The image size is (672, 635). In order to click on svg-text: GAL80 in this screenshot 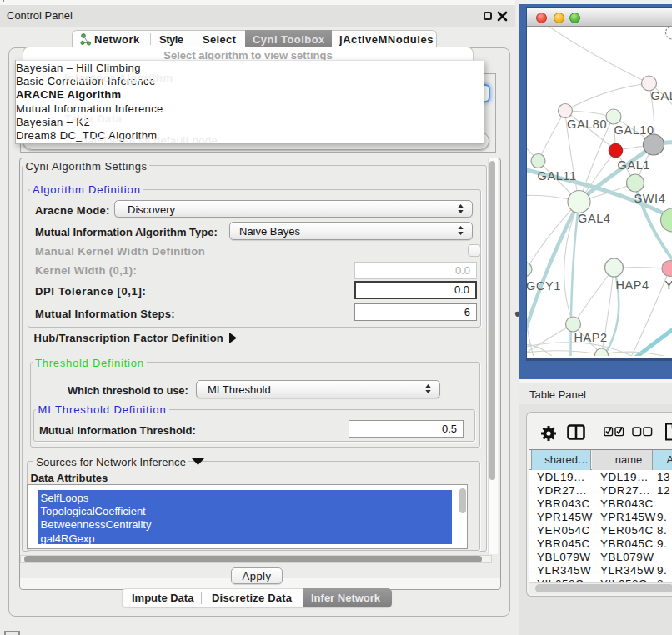, I will do `click(587, 124)`.